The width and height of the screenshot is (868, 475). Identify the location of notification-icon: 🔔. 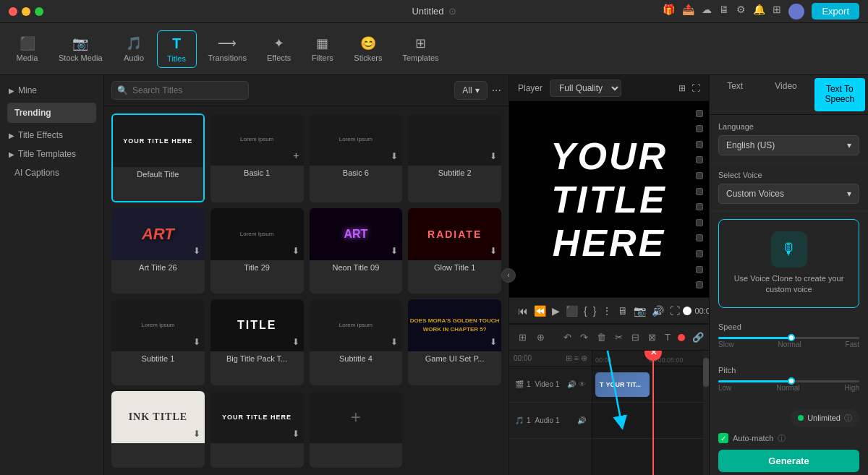
(760, 12).